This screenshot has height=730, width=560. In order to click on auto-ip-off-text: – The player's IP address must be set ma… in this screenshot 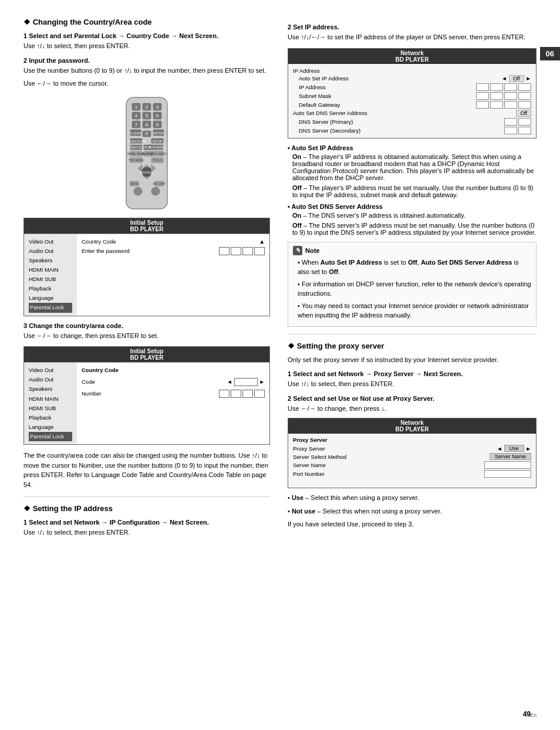, I will do `click(413, 191)`.